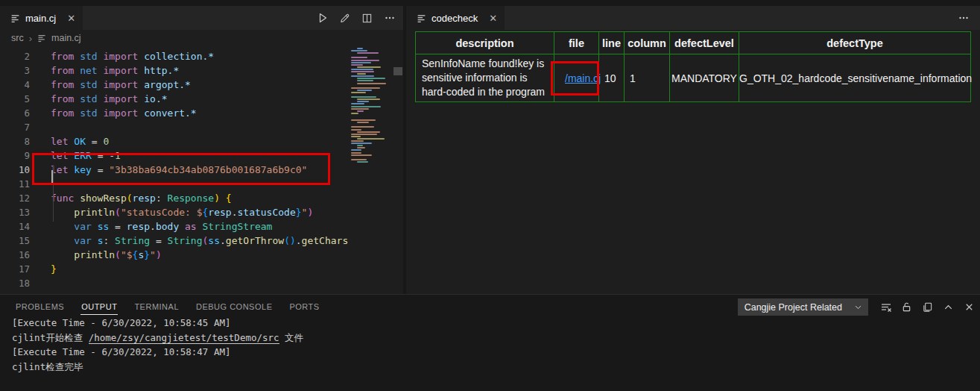 This screenshot has height=391, width=980. Describe the element at coordinates (906, 307) in the screenshot. I see `unlock-icon` at that location.